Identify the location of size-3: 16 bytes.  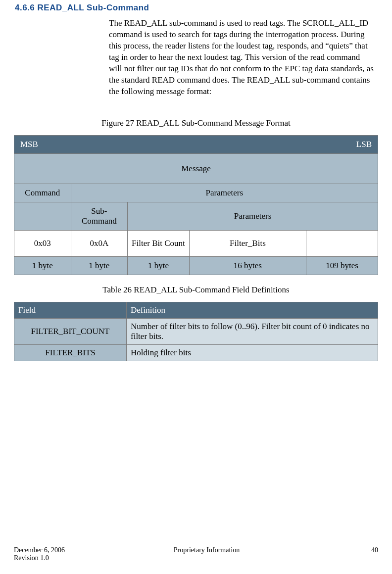
(247, 265).